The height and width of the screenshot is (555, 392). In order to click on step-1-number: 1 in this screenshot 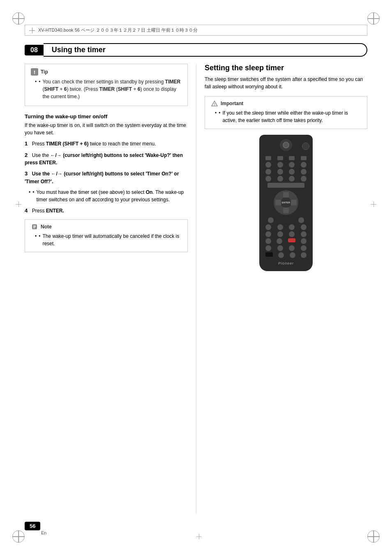, I will do `click(28, 144)`.